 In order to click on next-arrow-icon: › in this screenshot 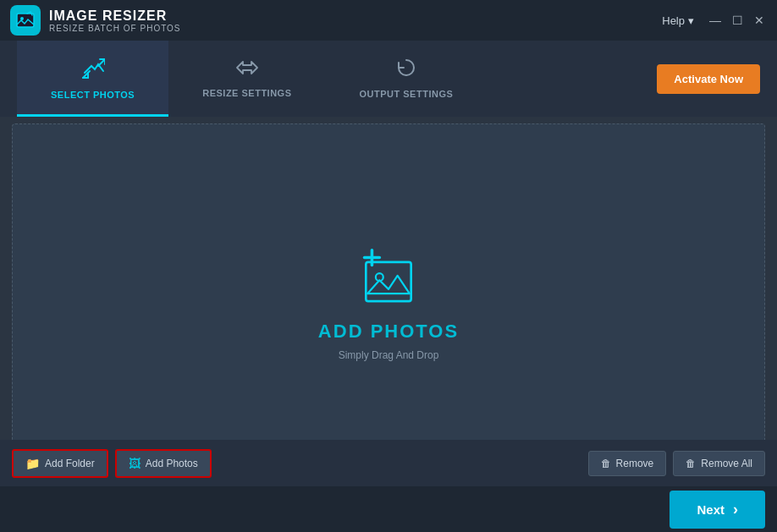, I will do `click(736, 509)`.